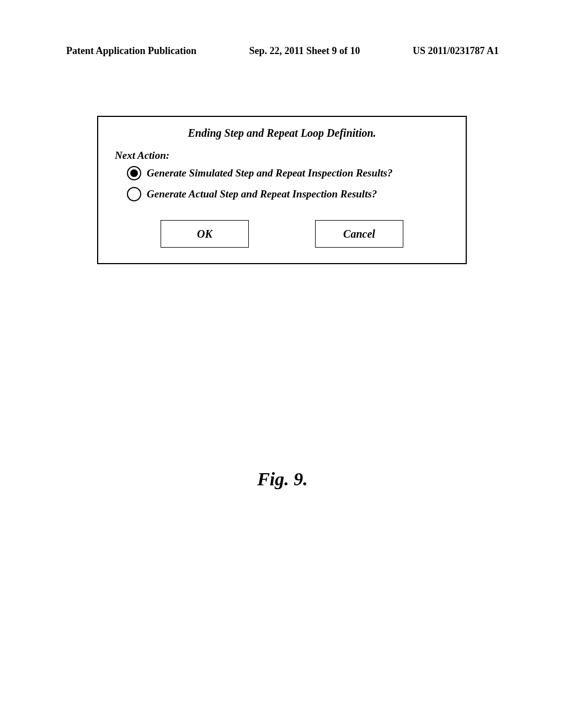 The height and width of the screenshot is (728, 565). Describe the element at coordinates (282, 479) in the screenshot. I see `figure-label: Fig. 9.` at that location.